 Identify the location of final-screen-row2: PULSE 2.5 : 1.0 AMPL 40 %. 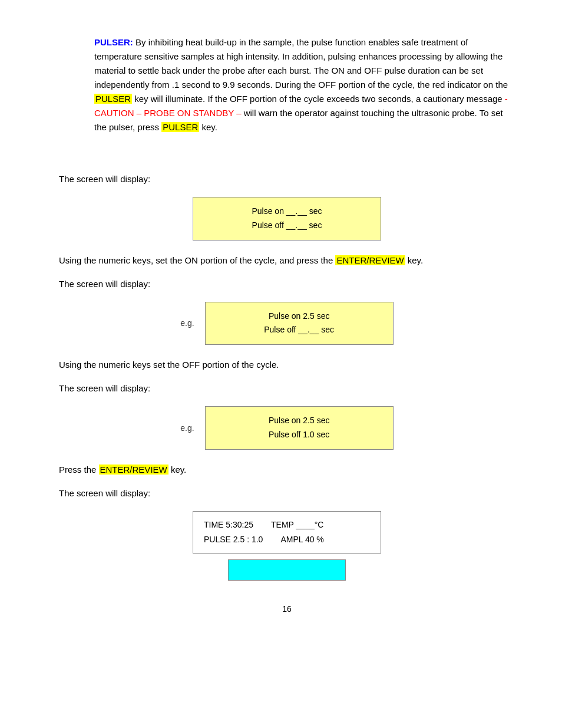
(287, 540).